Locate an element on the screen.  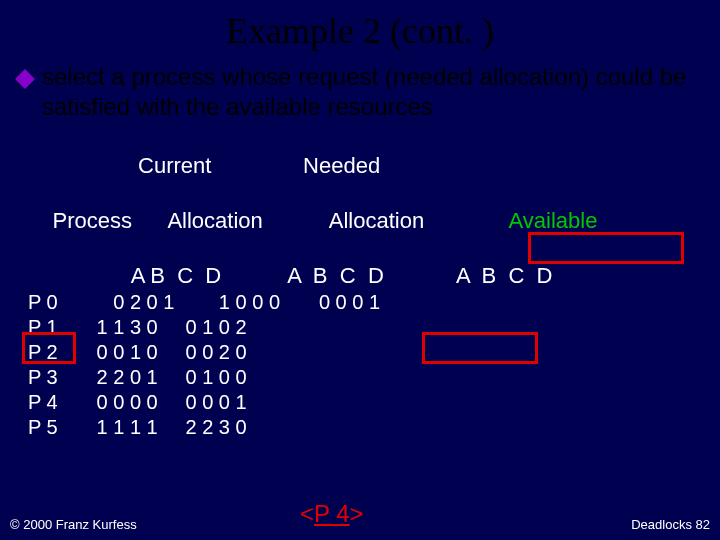
highlight-box-available is located at coordinates (606, 248).